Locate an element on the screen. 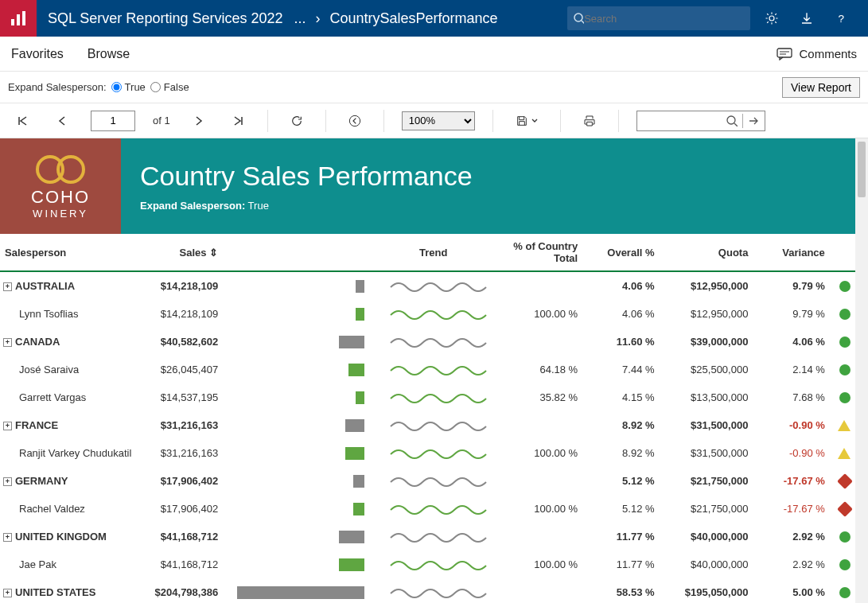 The image size is (868, 603). tab-browse: Browse is located at coordinates (108, 54).